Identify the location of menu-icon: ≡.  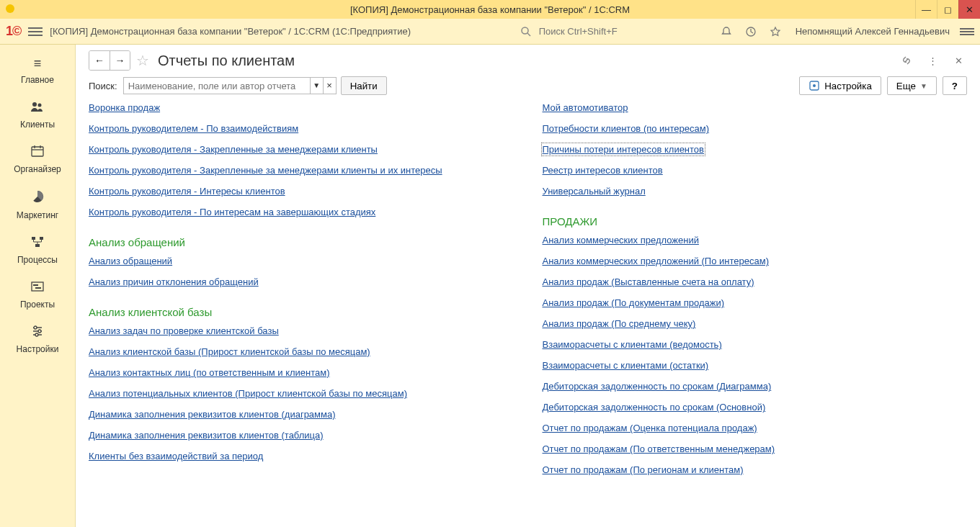
(37, 63).